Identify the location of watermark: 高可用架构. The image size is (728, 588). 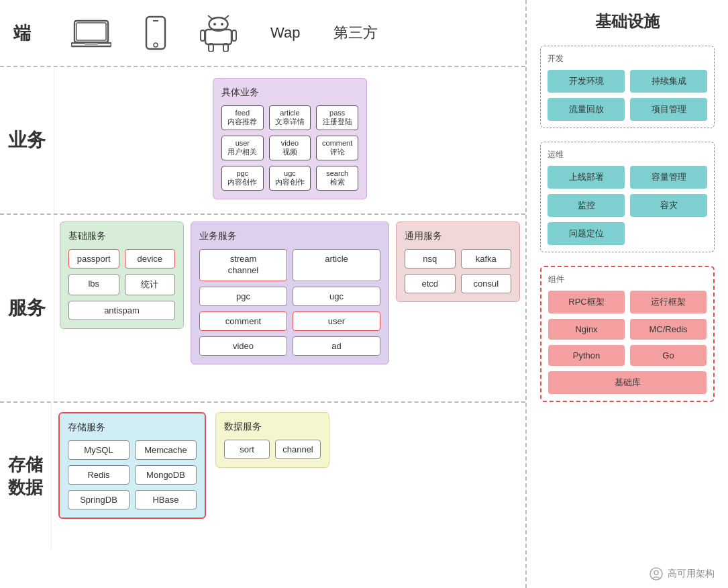
(682, 574).